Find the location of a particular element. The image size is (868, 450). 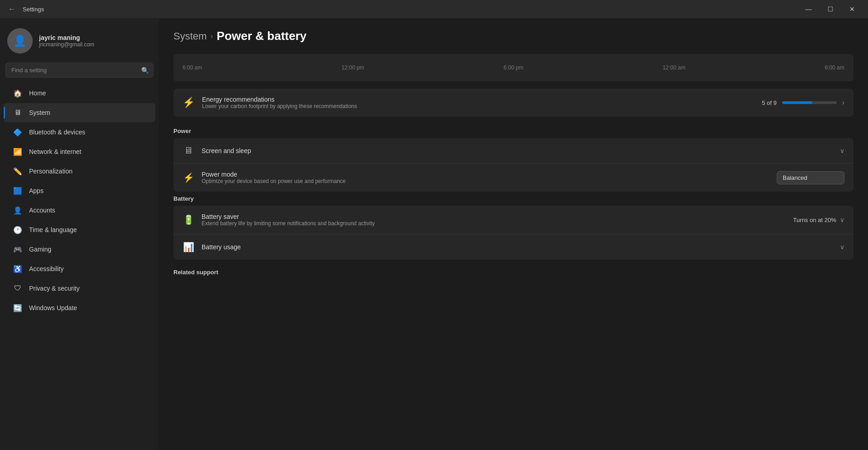

breadcrumb: System › Power & battery is located at coordinates (513, 36).